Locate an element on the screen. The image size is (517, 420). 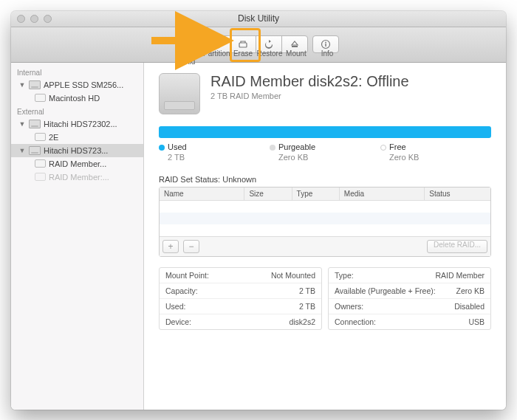
sidebar-item-volume-dim: RAID Member:... is located at coordinates (77, 177).